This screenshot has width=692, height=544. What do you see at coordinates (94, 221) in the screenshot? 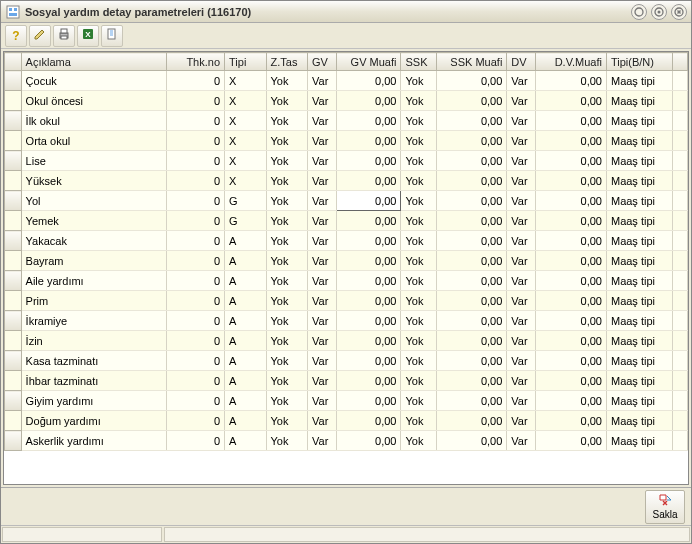
I see `cell-aciklama: Yemek` at bounding box center [94, 221].